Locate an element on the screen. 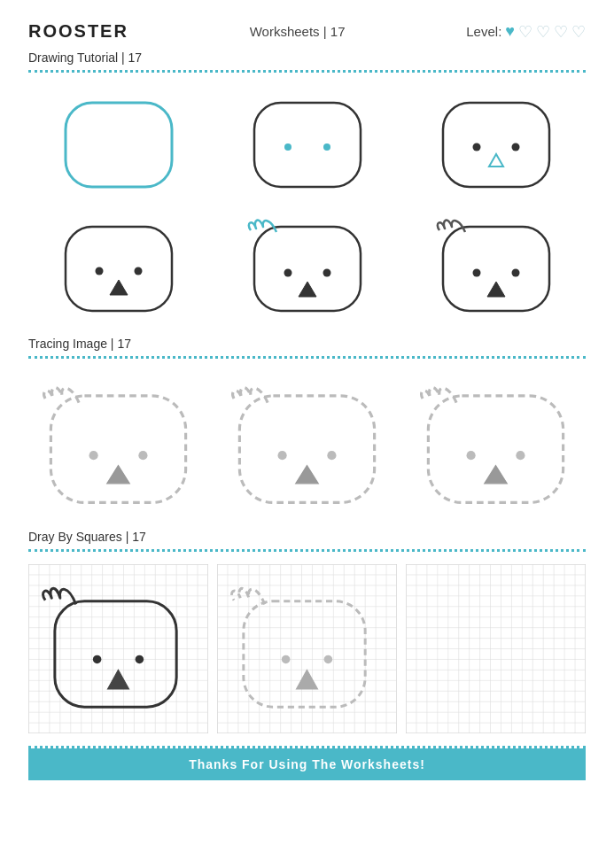 This screenshot has height=868, width=614. heart-empty-4: ♡ is located at coordinates (579, 32).